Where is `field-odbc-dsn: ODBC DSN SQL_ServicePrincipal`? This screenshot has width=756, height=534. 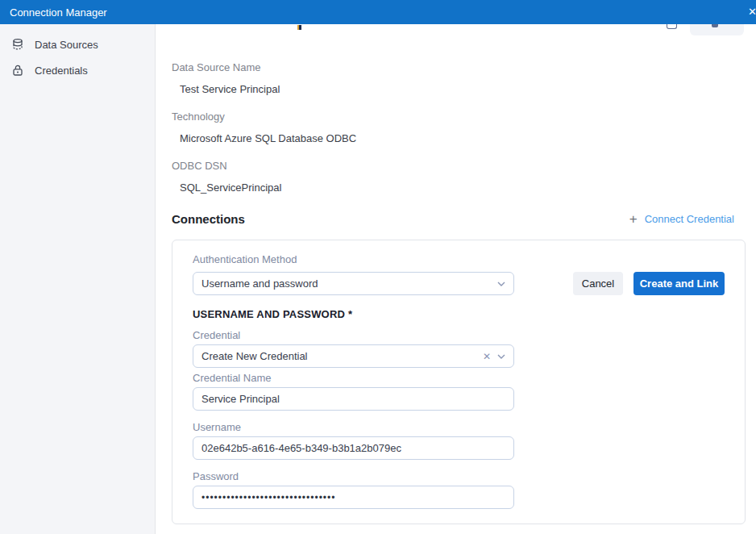 field-odbc-dsn: ODBC DSN SQL_ServicePrincipal is located at coordinates (226, 177).